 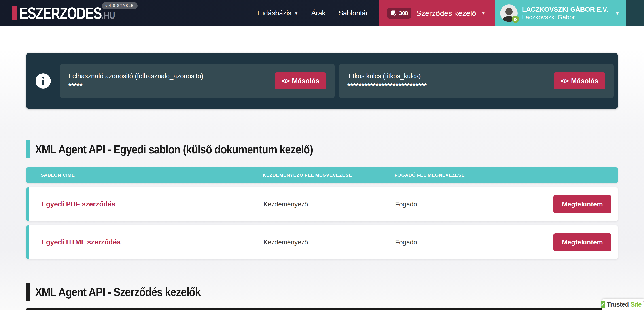 I want to click on user-id-box: Felhasznaló azonositó (felhasznalo_azono…, so click(x=197, y=81).